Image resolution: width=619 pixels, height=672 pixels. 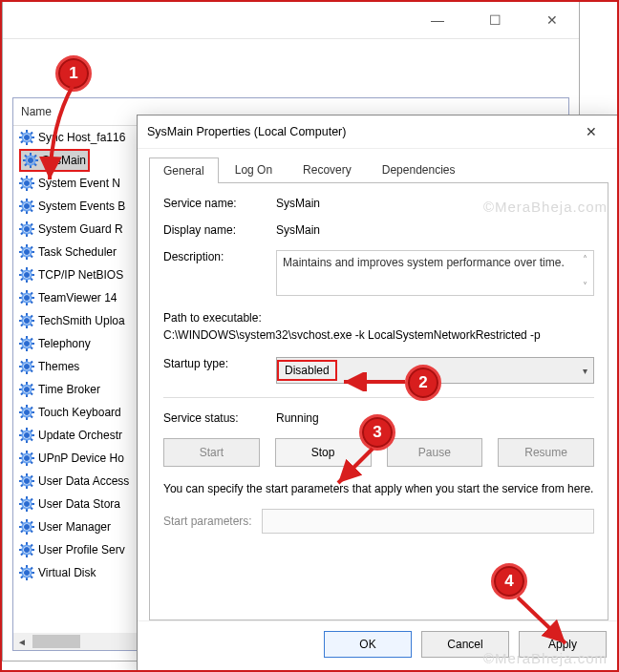 What do you see at coordinates (378, 170) in the screenshot?
I see `tab-strip: General Log On Recovery Dependencies` at bounding box center [378, 170].